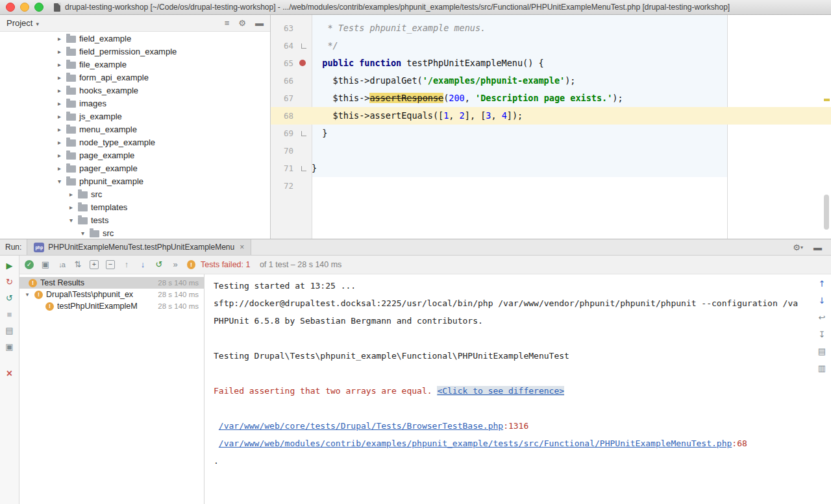 The width and height of the screenshot is (831, 504). What do you see at coordinates (325, 390) in the screenshot?
I see `console-text: Failed asserting that two arrays are equ…` at bounding box center [325, 390].